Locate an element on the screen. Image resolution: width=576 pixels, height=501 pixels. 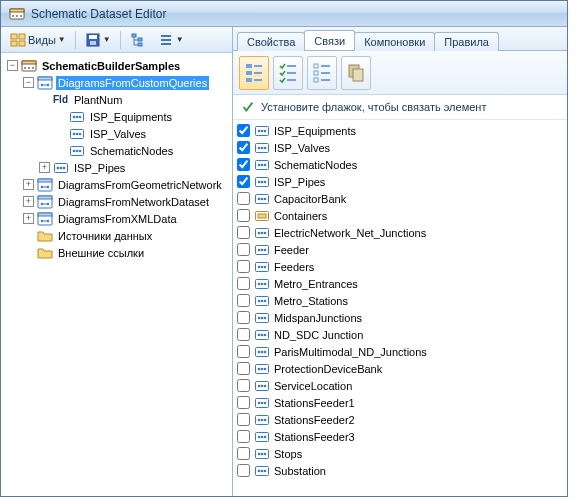
tree-node: ISP_Equipments is located at coordinates (116, 116).